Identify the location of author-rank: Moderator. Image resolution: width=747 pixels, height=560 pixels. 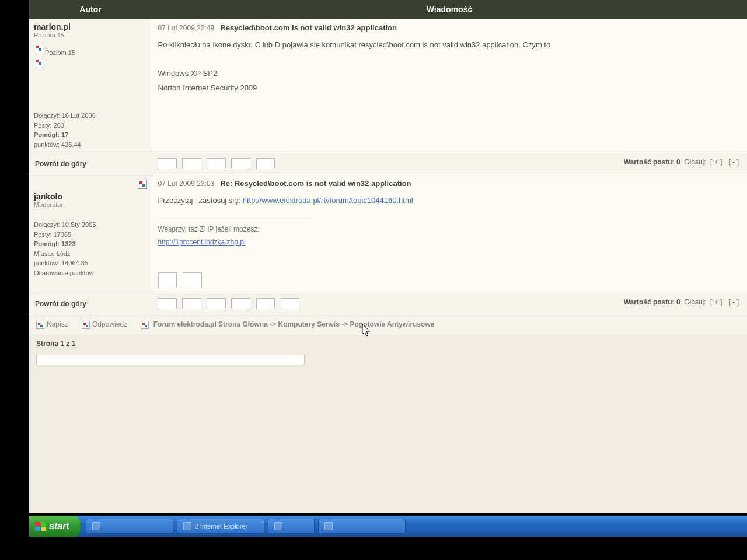
(90, 205).